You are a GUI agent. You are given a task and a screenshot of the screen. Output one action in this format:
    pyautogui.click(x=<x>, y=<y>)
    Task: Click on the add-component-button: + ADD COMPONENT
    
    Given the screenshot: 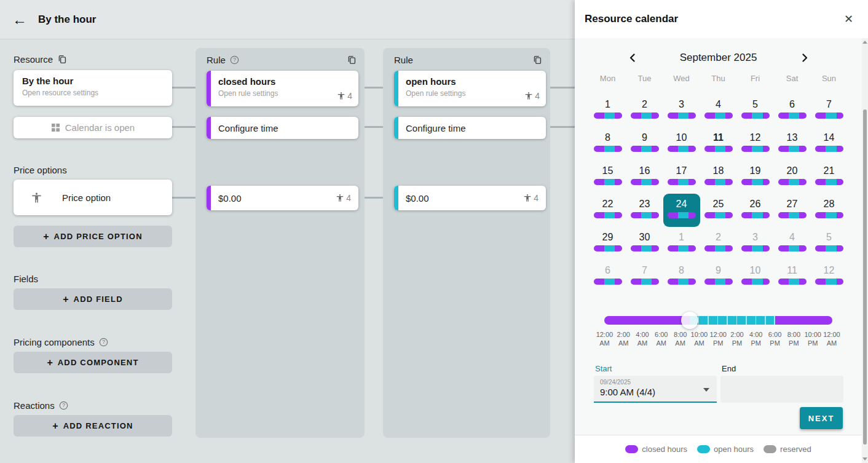 What is the action you would take?
    pyautogui.click(x=93, y=363)
    